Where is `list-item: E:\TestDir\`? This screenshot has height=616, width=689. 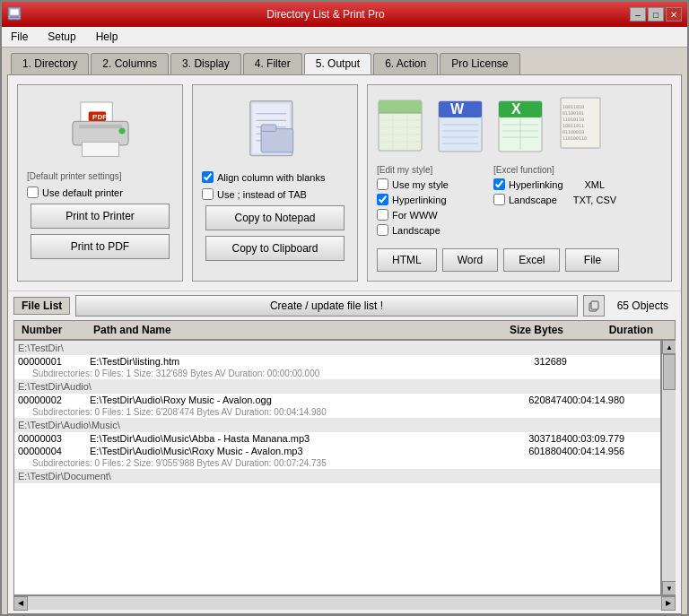 list-item: E:\TestDir\ is located at coordinates (337, 348).